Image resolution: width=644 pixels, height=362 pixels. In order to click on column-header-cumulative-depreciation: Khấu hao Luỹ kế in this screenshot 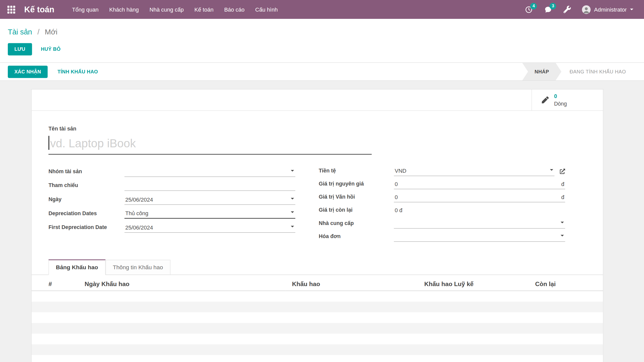, I will do `click(473, 285)`.